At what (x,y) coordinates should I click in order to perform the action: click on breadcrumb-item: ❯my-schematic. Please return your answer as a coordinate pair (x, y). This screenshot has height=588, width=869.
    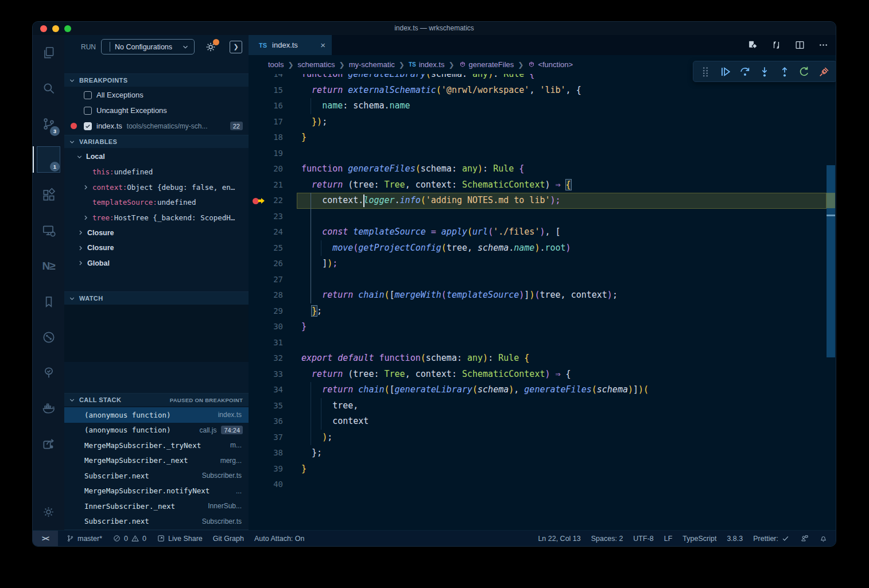
    Looking at the image, I should click on (365, 64).